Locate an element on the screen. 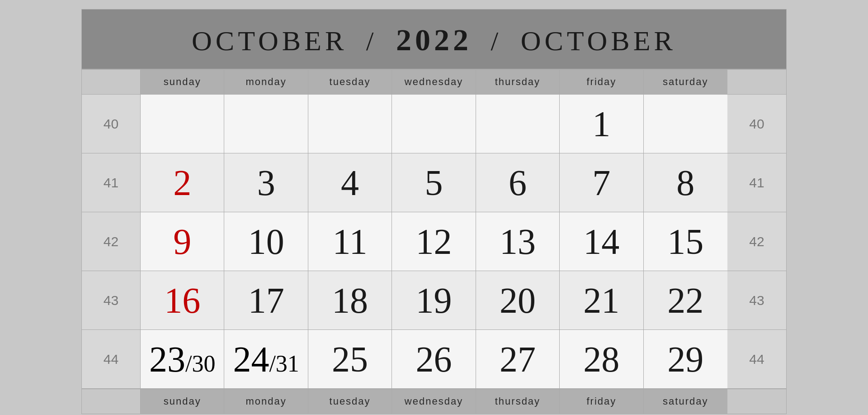 The height and width of the screenshot is (415, 868). left-month: OCTOBER is located at coordinates (269, 41).